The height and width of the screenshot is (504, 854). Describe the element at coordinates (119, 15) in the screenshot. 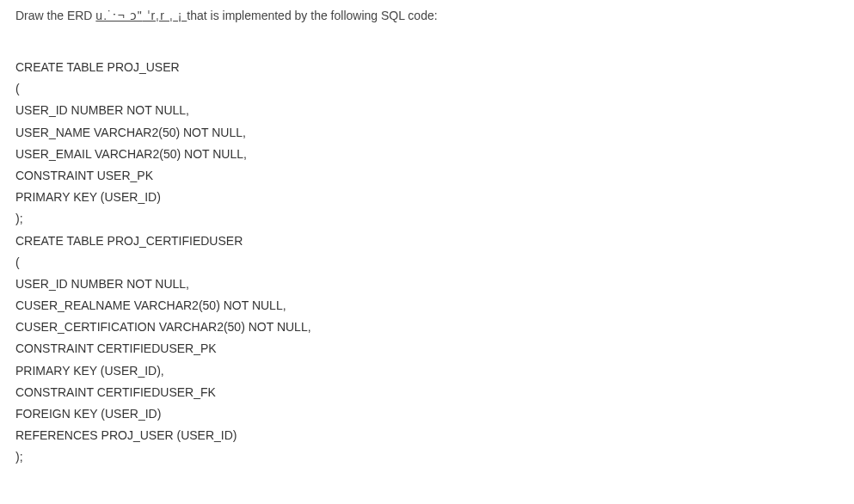

I see `question-garbled-1: u.˙ˑ¬ ɔ"` at that location.